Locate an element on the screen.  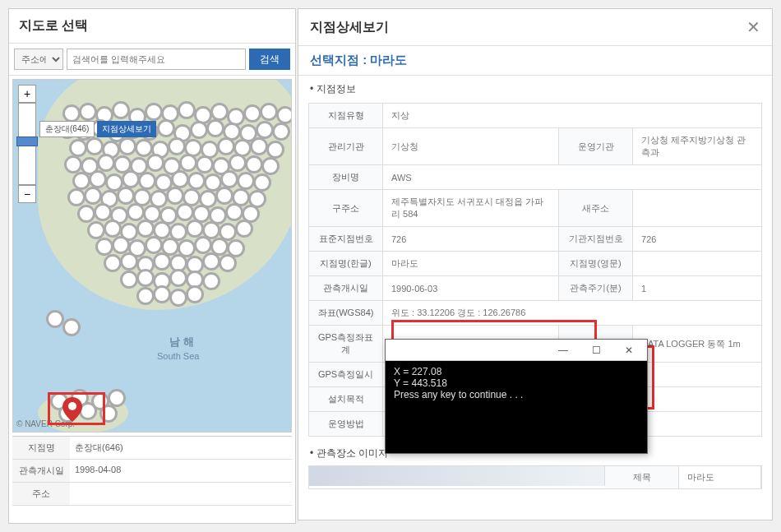
equip-value: AWS is located at coordinates (572, 178).